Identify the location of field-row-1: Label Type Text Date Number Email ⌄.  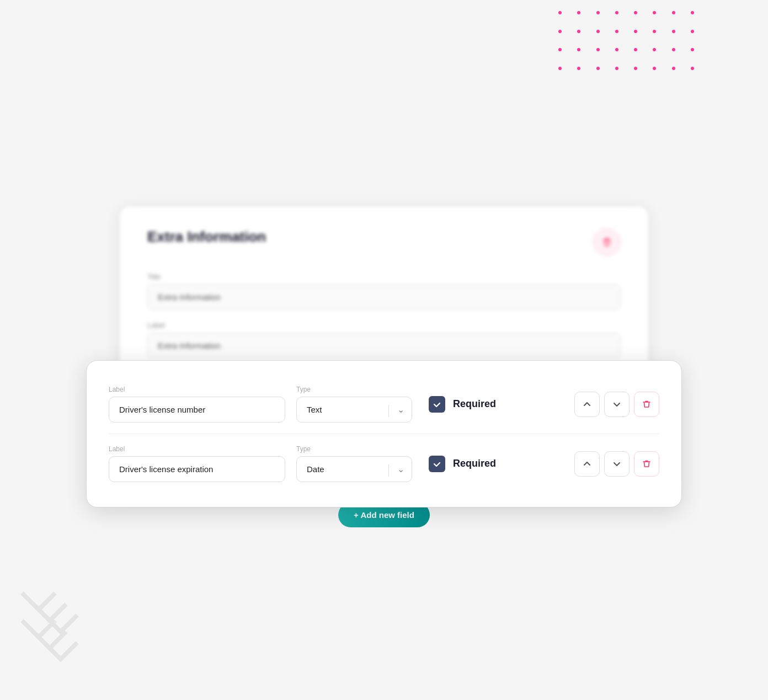
(384, 404).